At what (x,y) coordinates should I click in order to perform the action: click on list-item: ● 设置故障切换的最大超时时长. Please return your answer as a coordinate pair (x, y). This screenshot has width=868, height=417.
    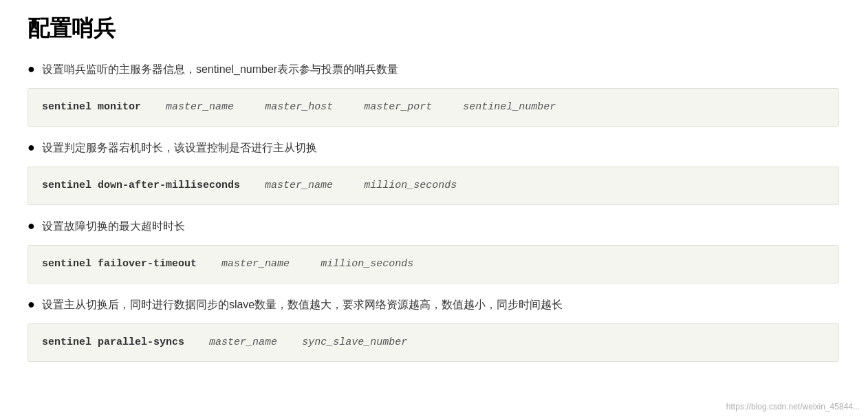
    Looking at the image, I should click on (433, 226).